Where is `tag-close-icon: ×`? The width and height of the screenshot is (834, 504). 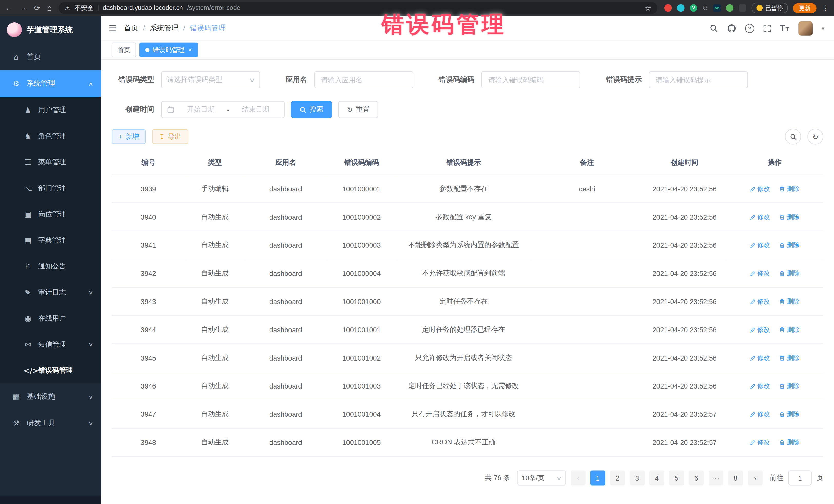
tag-close-icon: × is located at coordinates (190, 50).